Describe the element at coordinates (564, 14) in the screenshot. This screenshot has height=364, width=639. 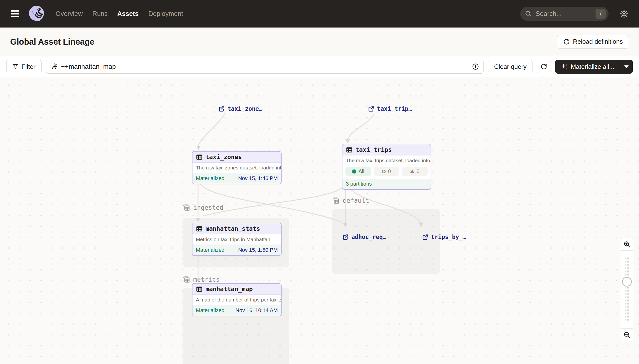
I see `search-input: Search... /` at that location.